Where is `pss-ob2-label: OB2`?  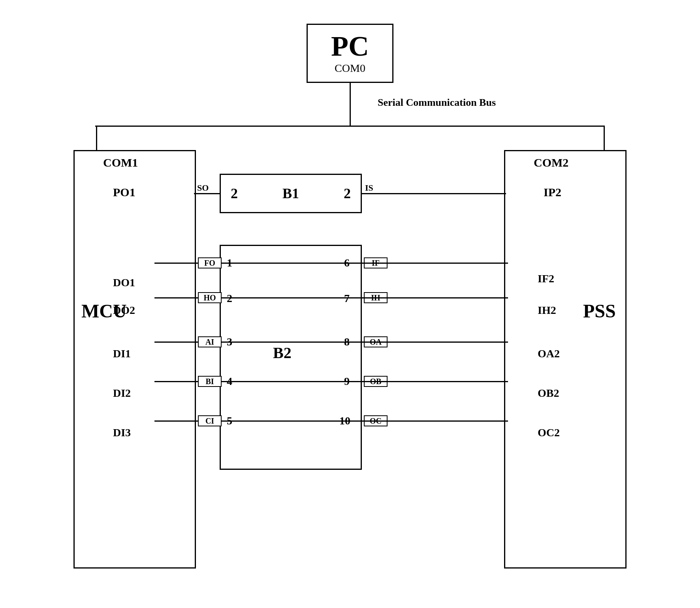 pss-ob2-label: OB2 is located at coordinates (548, 393).